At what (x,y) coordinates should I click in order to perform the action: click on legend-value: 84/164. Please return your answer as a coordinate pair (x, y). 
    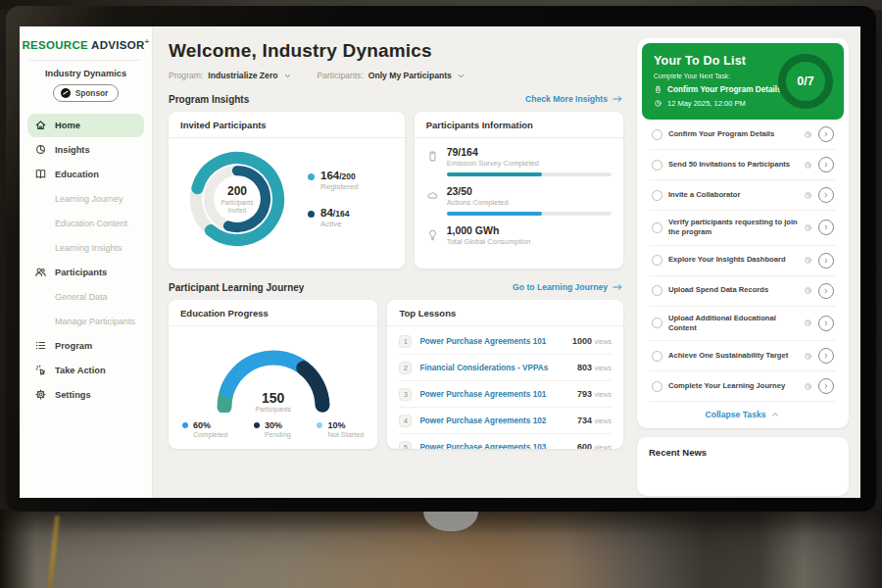
    Looking at the image, I should click on (335, 213).